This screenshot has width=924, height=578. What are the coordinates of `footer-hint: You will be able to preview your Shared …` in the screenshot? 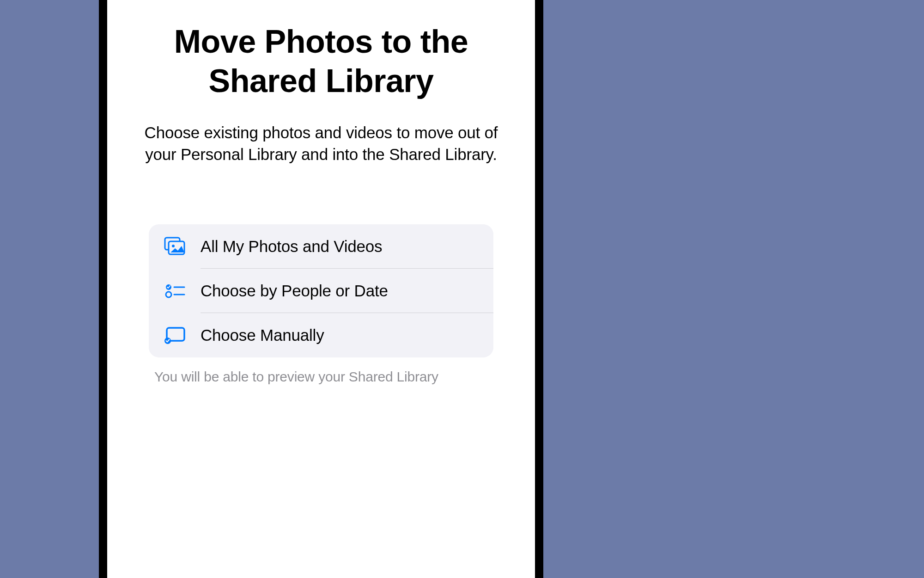 It's located at (321, 376).